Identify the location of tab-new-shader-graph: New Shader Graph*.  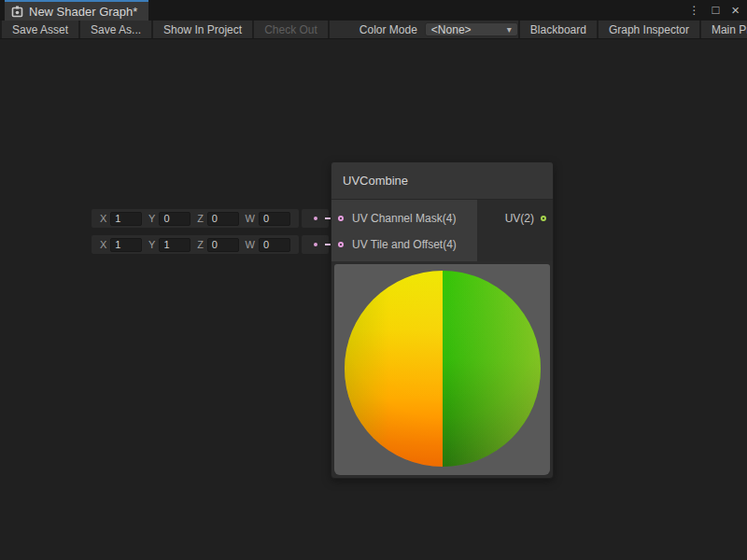
(77, 10).